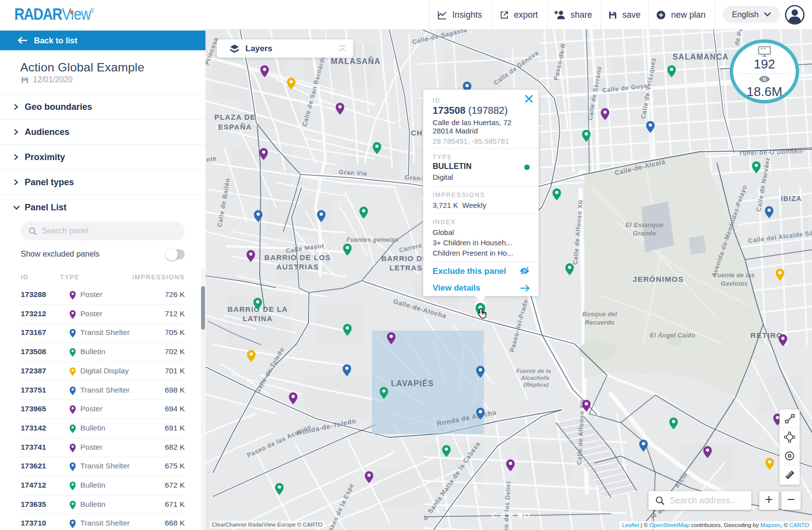 The height and width of the screenshot is (530, 812). I want to click on svg-text: Fuente de las, so click(734, 275).